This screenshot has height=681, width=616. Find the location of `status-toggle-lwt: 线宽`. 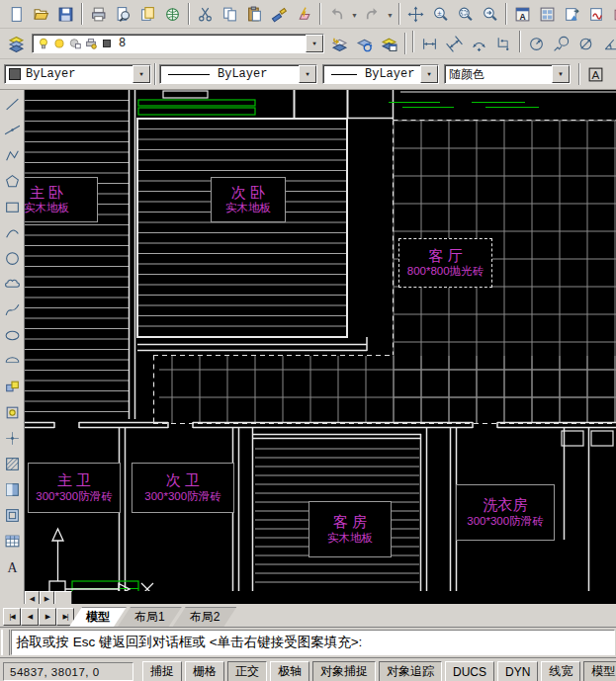

status-toggle-lwt: 线宽 is located at coordinates (561, 671).